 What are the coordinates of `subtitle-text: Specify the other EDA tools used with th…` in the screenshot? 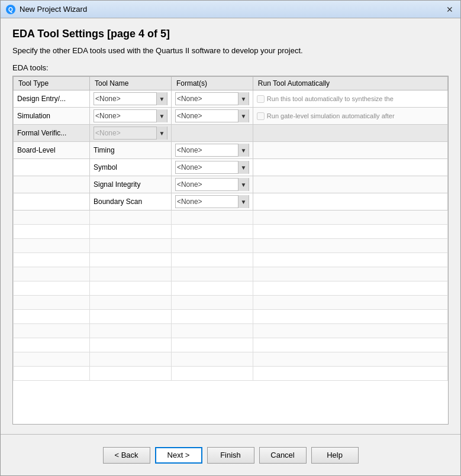 It's located at (231, 51).